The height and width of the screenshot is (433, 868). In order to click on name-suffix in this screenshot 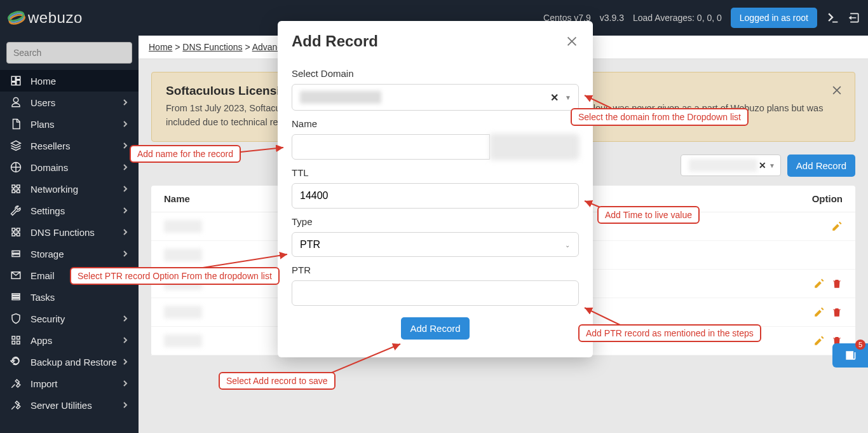, I will do `click(534, 147)`.